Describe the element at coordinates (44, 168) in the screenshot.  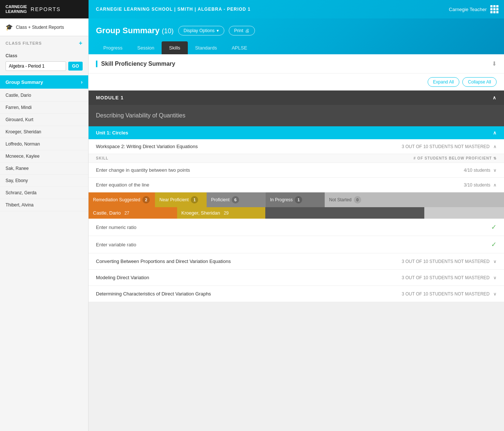
I see `list-item: Sak, Ranee` at that location.